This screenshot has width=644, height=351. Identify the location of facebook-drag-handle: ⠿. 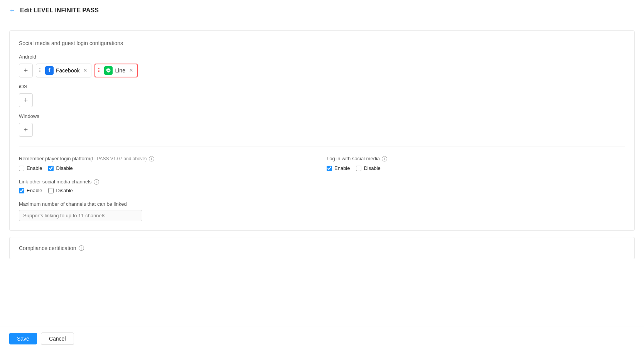
(40, 71).